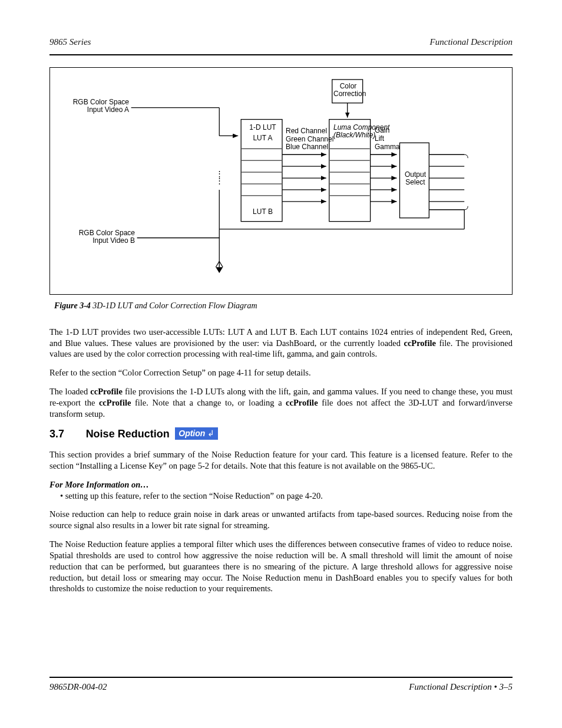 The height and width of the screenshot is (728, 562). I want to click on option-arrow-icon: ↲, so click(211, 433).